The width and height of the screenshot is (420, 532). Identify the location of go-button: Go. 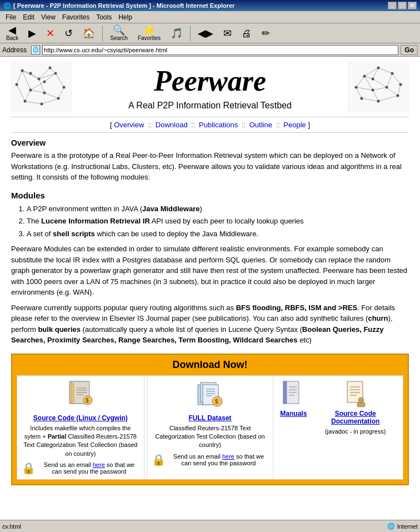
(409, 50).